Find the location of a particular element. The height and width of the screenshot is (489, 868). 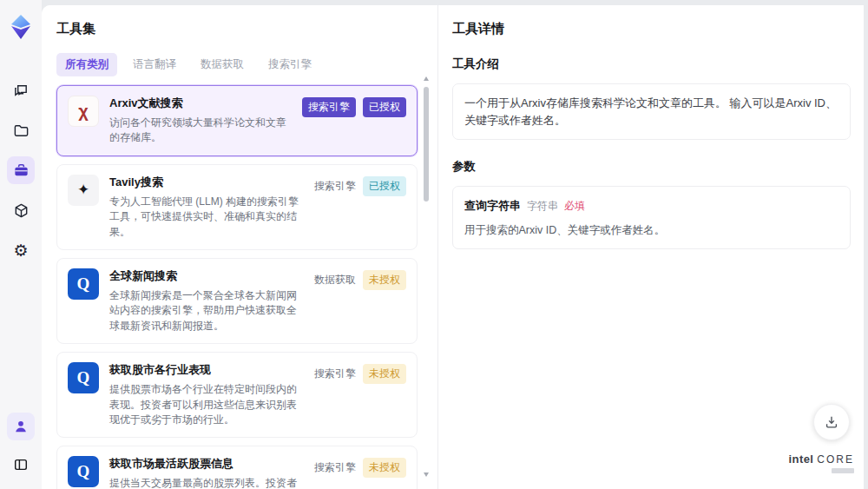

app-logo is located at coordinates (21, 27).